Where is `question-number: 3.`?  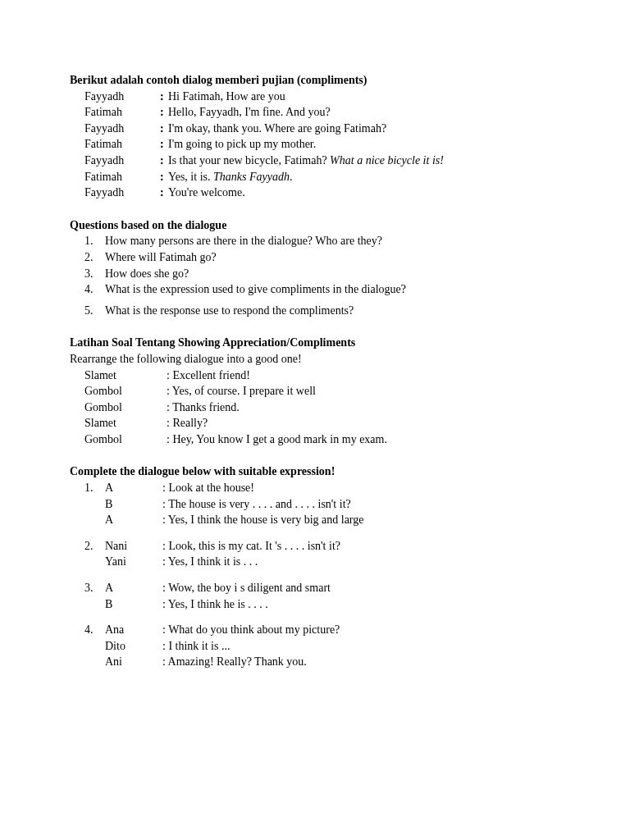
question-number: 3. is located at coordinates (95, 274).